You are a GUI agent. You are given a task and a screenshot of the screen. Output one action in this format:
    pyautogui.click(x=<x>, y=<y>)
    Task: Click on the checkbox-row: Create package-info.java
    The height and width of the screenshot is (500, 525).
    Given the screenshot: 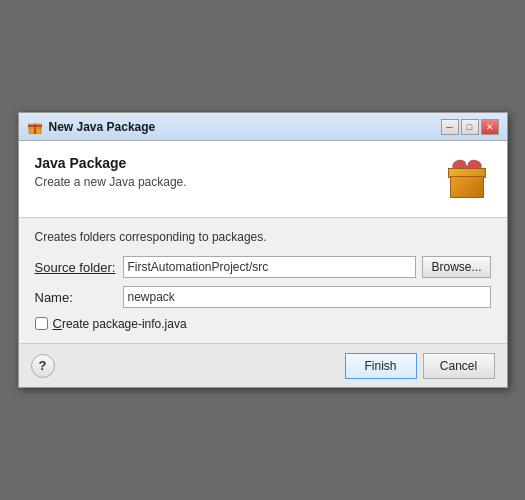 What is the action you would take?
    pyautogui.click(x=263, y=324)
    